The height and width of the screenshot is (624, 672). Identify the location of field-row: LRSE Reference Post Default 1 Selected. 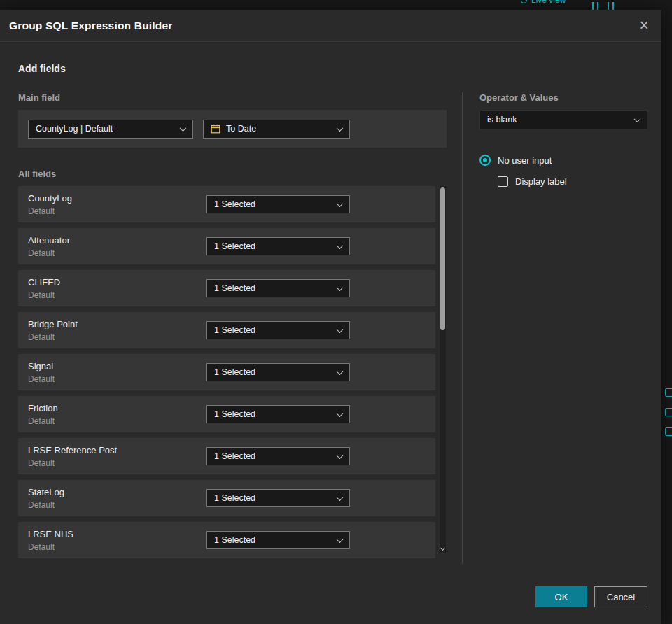
(227, 456).